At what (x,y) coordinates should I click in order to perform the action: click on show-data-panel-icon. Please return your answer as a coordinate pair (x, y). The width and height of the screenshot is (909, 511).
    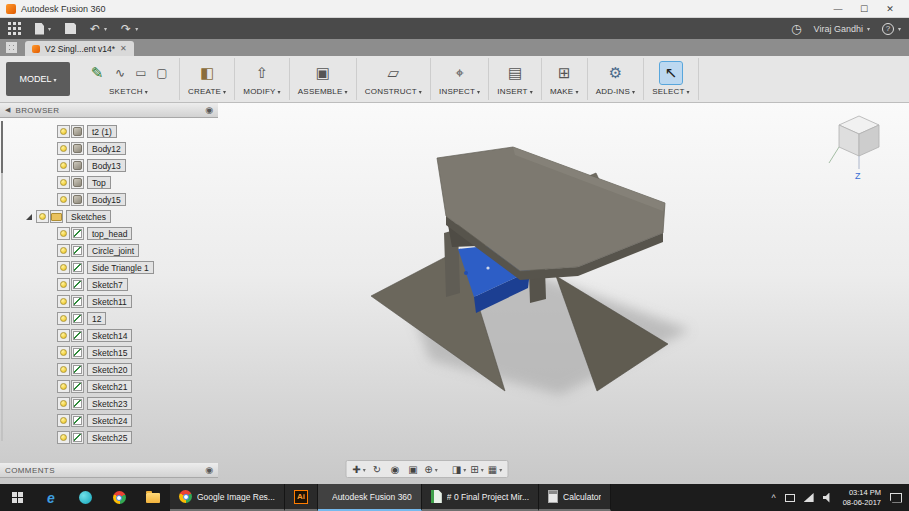
    Looking at the image, I should click on (12, 48).